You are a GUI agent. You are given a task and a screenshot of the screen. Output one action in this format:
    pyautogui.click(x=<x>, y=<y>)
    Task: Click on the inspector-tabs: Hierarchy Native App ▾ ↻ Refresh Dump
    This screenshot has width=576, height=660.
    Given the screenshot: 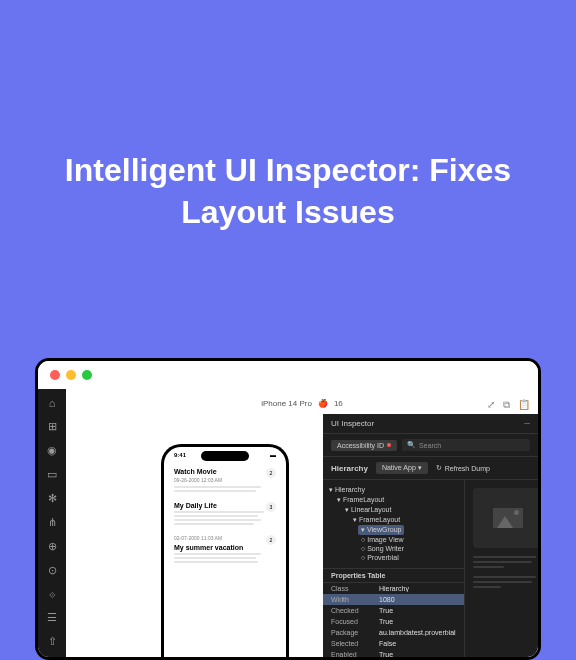 What is the action you would take?
    pyautogui.click(x=430, y=468)
    